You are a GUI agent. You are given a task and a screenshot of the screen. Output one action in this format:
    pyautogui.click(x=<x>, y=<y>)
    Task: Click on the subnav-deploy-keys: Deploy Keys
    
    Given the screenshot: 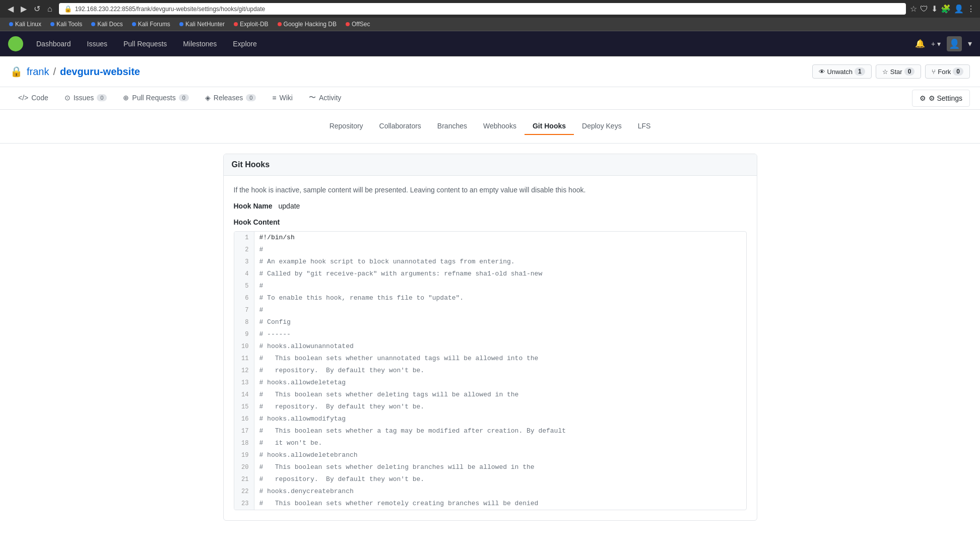 What is the action you would take?
    pyautogui.click(x=602, y=126)
    